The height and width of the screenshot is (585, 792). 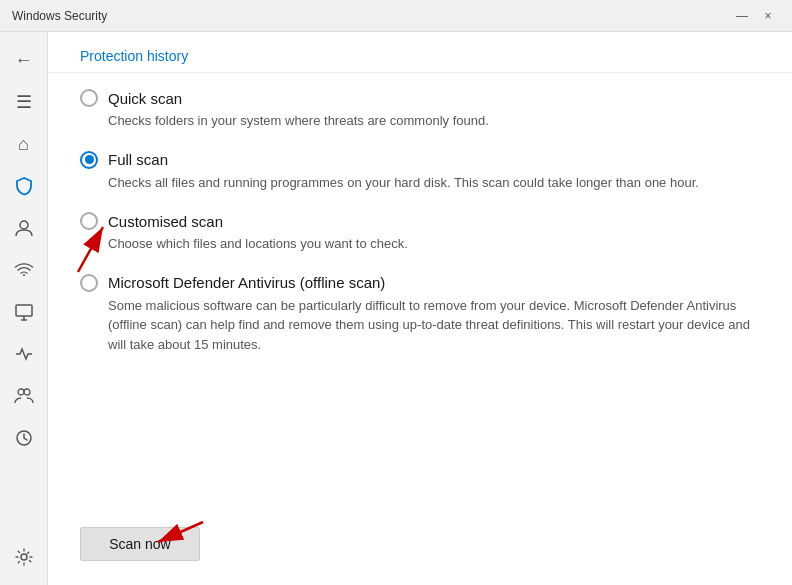 What do you see at coordinates (755, 16) in the screenshot?
I see `window-controls: — ×` at bounding box center [755, 16].